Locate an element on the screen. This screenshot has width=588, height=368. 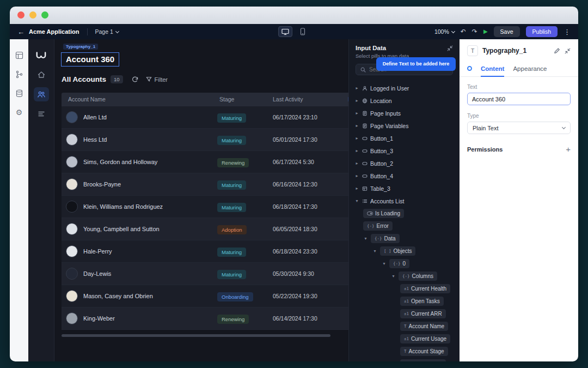
page-selector: Page 1 is located at coordinates (107, 32).